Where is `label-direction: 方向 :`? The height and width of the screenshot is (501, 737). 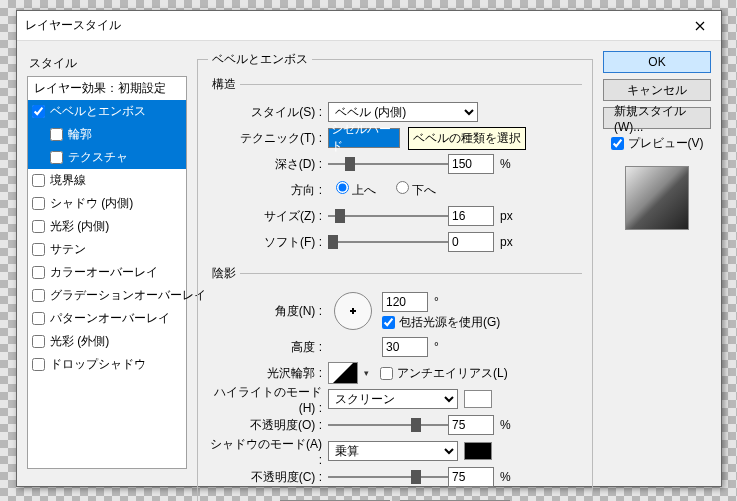 label-direction: 方向 : is located at coordinates (268, 190).